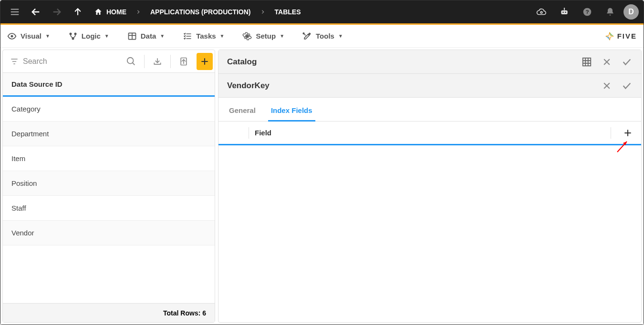 This screenshot has width=644, height=325. What do you see at coordinates (18, 158) in the screenshot?
I see `list-cell: Item` at bounding box center [18, 158].